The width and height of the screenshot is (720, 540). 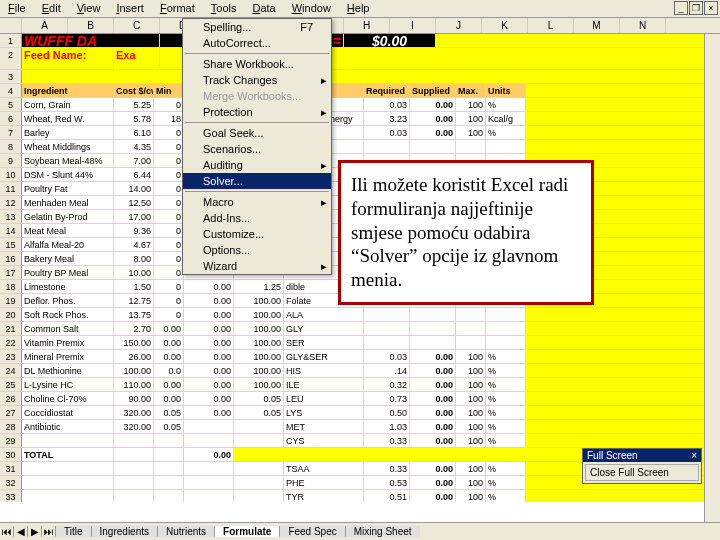 What do you see at coordinates (562, 532) in the screenshot?
I see `horizontal-scrollbar` at bounding box center [562, 532].